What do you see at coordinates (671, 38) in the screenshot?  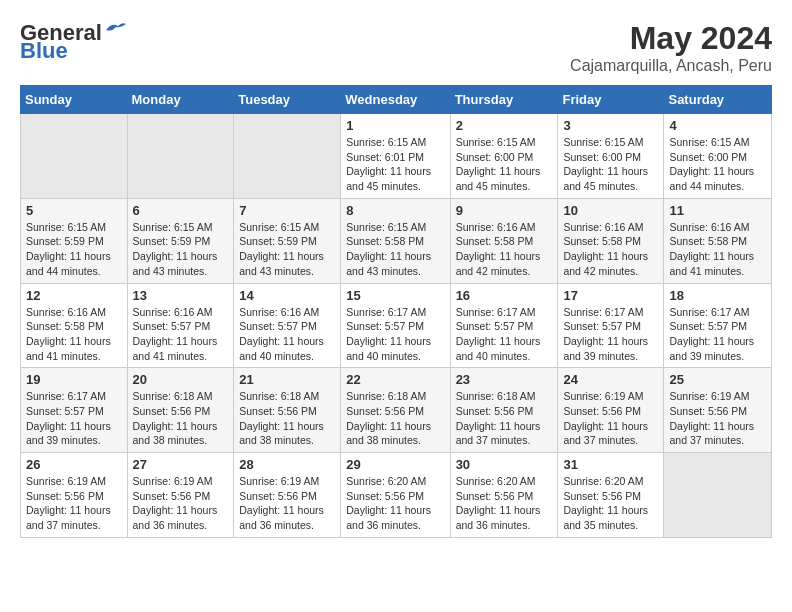 I see `calendar-title: May 2024` at bounding box center [671, 38].